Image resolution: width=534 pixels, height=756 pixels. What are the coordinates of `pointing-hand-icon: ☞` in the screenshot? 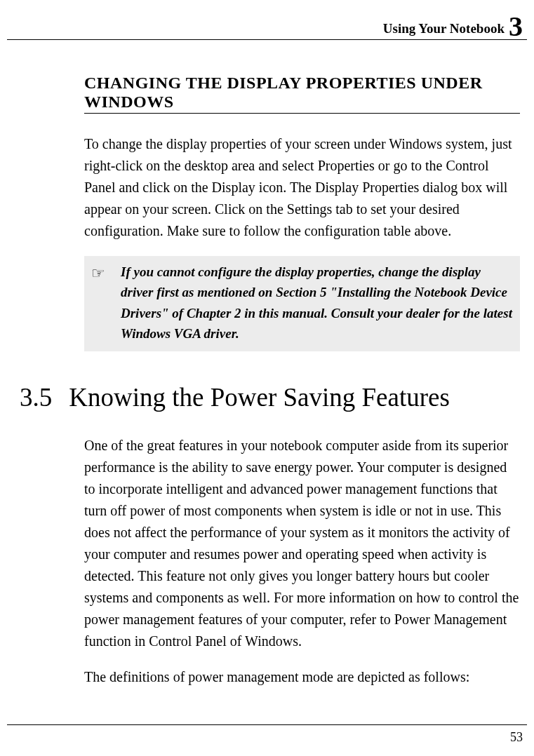 It's located at (99, 303).